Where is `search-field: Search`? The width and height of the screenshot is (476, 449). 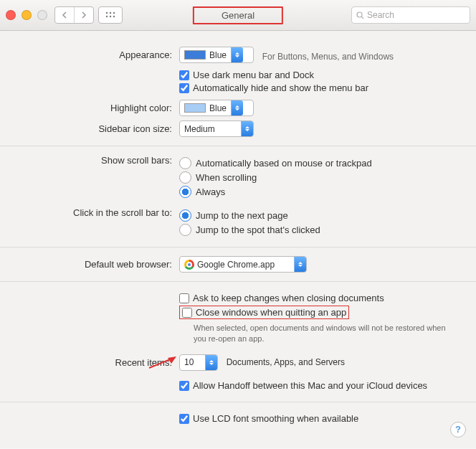 search-field: Search is located at coordinates (411, 15).